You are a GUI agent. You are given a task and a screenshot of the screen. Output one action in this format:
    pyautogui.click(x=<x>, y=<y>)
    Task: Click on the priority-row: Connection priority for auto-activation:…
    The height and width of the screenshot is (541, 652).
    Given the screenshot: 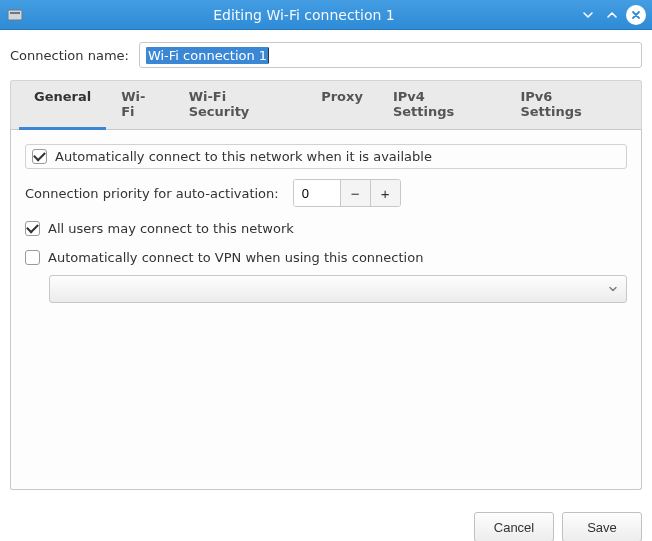 What is the action you would take?
    pyautogui.click(x=326, y=193)
    